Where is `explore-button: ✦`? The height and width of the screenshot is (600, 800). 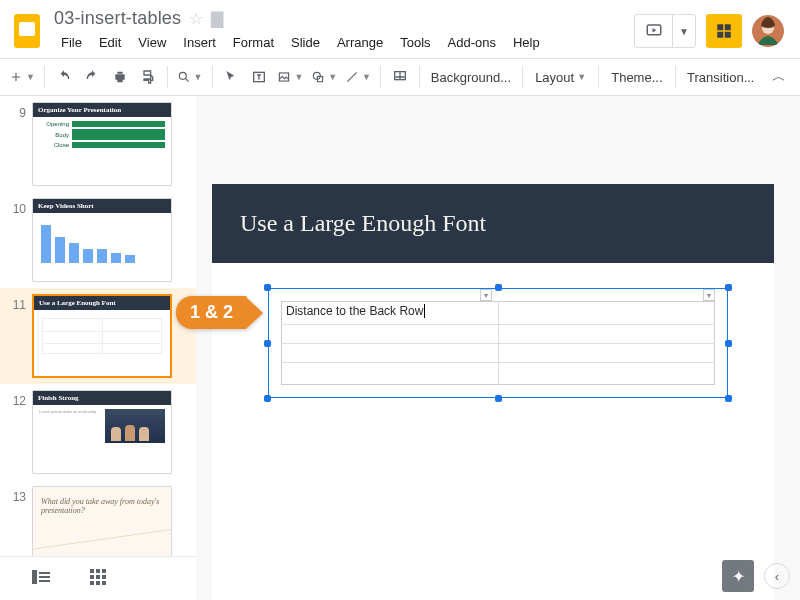
explore-button: ✦ is located at coordinates (738, 576).